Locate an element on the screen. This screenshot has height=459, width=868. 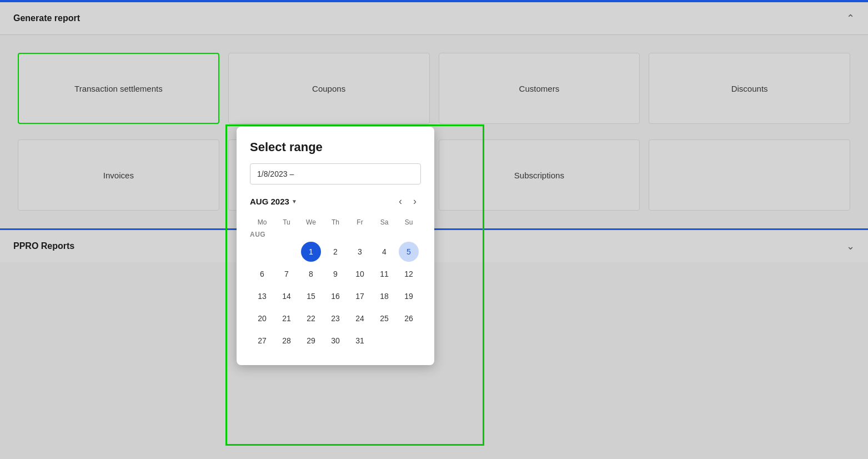
cal-cell-31: 31 is located at coordinates (360, 341).